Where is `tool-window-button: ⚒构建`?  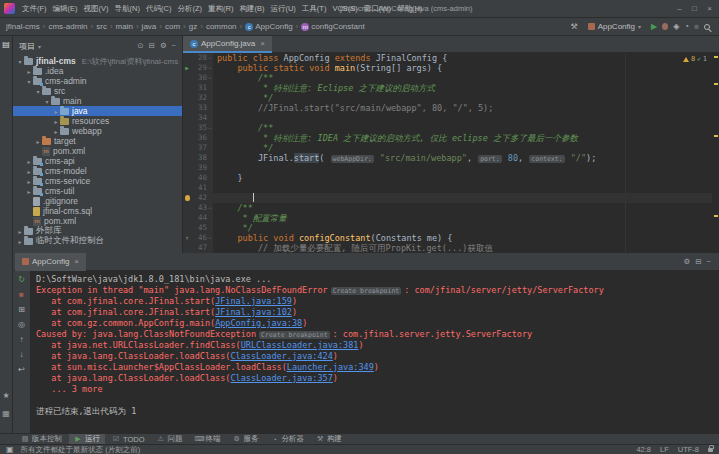
tool-window-button: ⚒构建 is located at coordinates (329, 440).